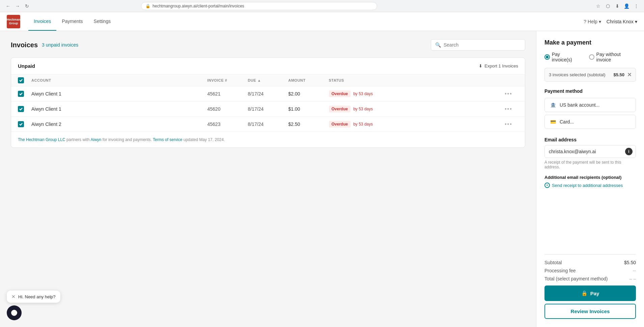 This screenshot has height=327, width=644. I want to click on review-invoices-button: Review Invoices, so click(590, 311).